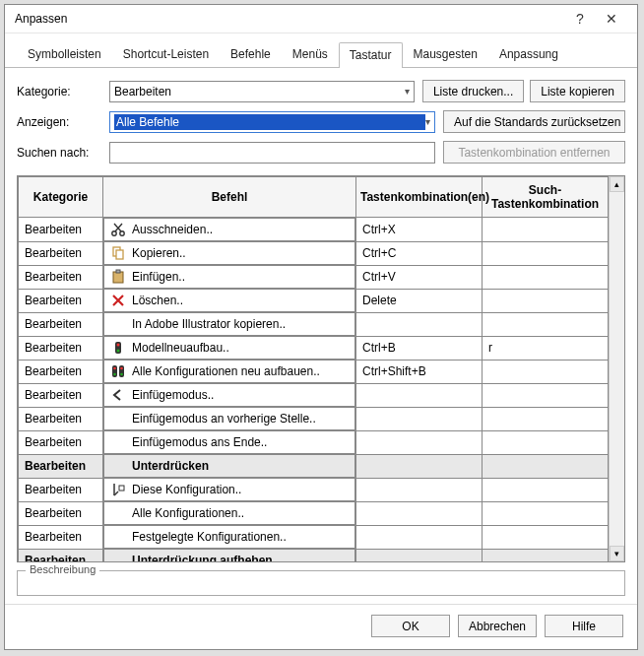 This screenshot has height=656, width=644. What do you see at coordinates (529, 54) in the screenshot?
I see `tab-anpassung: Anpassung` at bounding box center [529, 54].